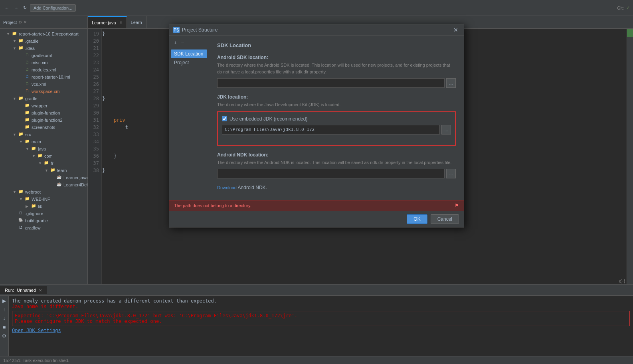 The height and width of the screenshot is (364, 633). Describe the element at coordinates (446, 130) in the screenshot. I see `jdk-browse-btn: ...` at that location.